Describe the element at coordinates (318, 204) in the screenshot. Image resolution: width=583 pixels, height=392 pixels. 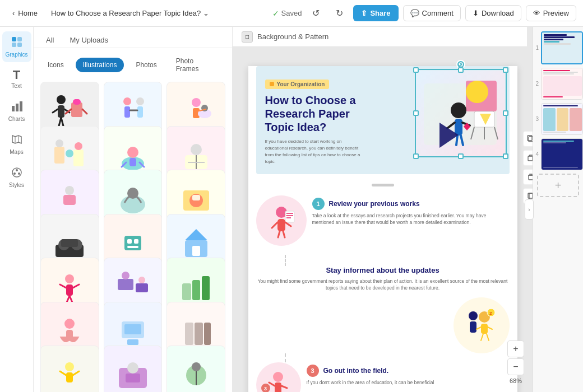
I see `section-num-1: 1` at that location.